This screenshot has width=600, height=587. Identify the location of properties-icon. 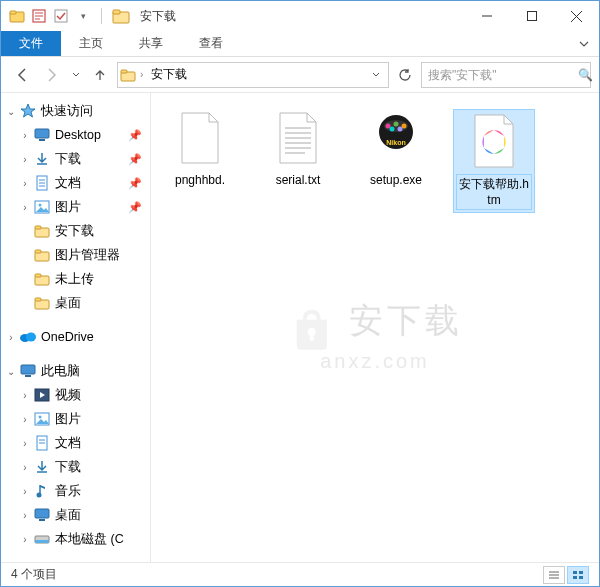
(39, 16).